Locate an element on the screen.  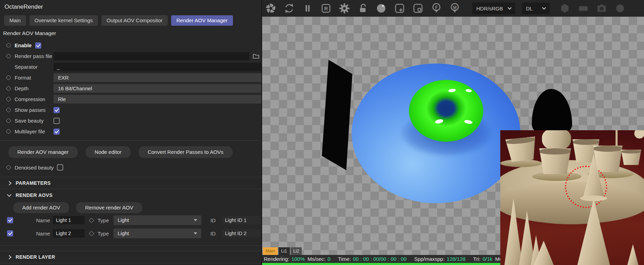
aov-row-light-1: Name Light 1 Type Light ID Light ID 1 is located at coordinates (134, 220).